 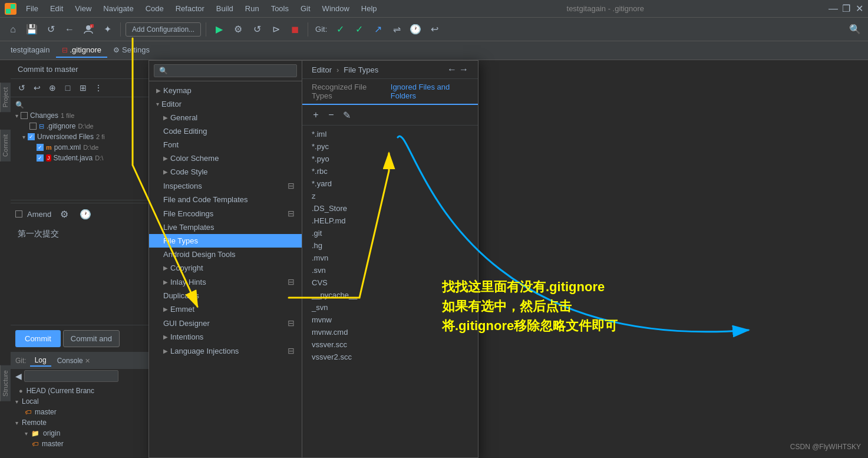 I want to click on amend-checkbox, so click(x=19, y=214).